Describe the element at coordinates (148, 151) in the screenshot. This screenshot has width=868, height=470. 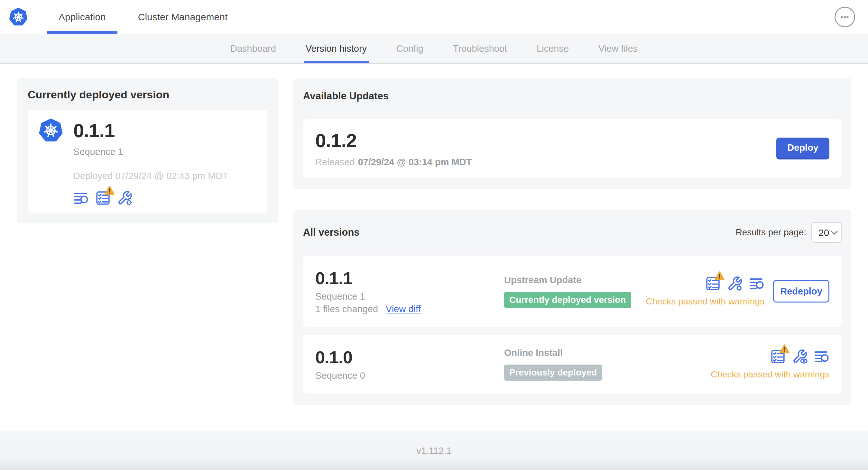
I see `currently-deployed-card: Currently deployed version 0.1.1 Sequenc…` at that location.